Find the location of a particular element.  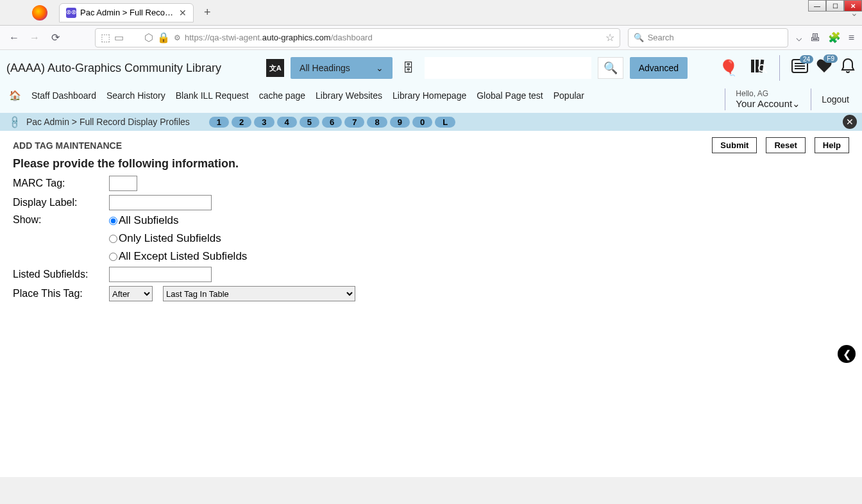

pocket-icon: ⌵ is located at coordinates (799, 37).